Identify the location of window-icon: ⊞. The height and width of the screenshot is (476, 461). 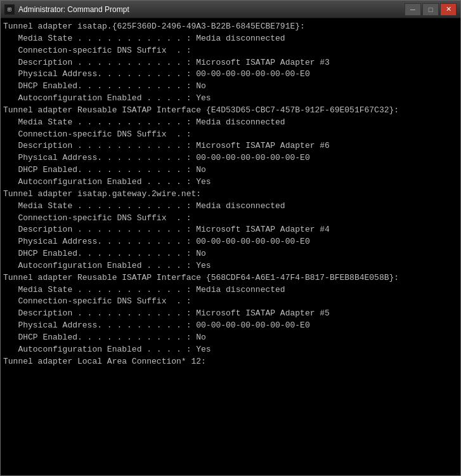
(10, 10).